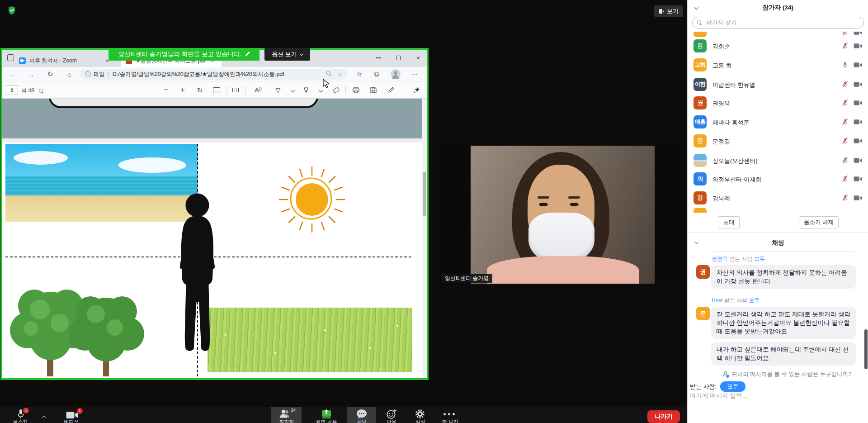  What do you see at coordinates (396, 74) in the screenshot?
I see `profile-avatar` at bounding box center [396, 74].